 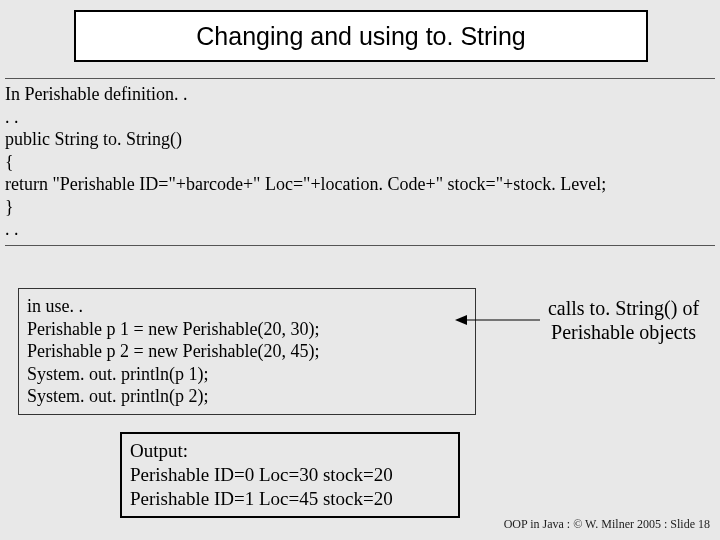 I want to click on code-line: }, so click(x=360, y=208).